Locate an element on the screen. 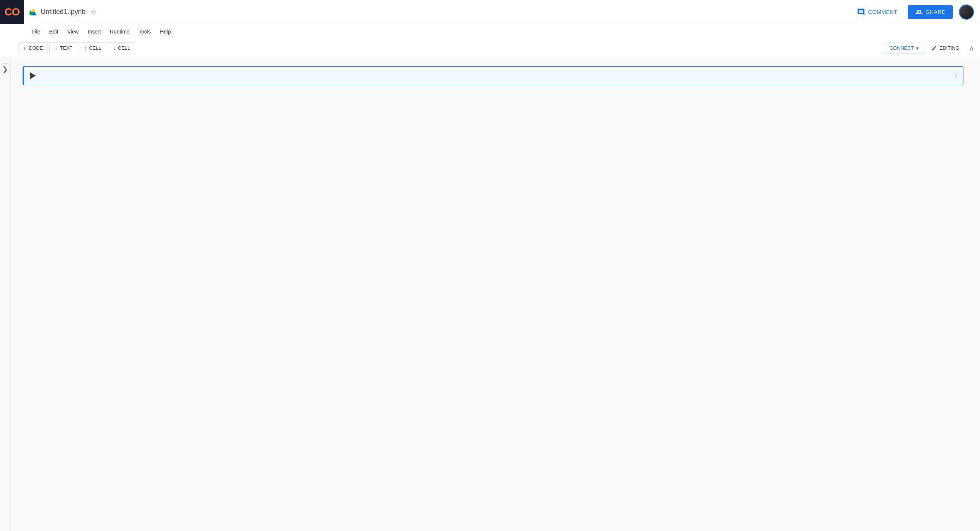 This screenshot has height=531, width=980. share-icon is located at coordinates (919, 12).